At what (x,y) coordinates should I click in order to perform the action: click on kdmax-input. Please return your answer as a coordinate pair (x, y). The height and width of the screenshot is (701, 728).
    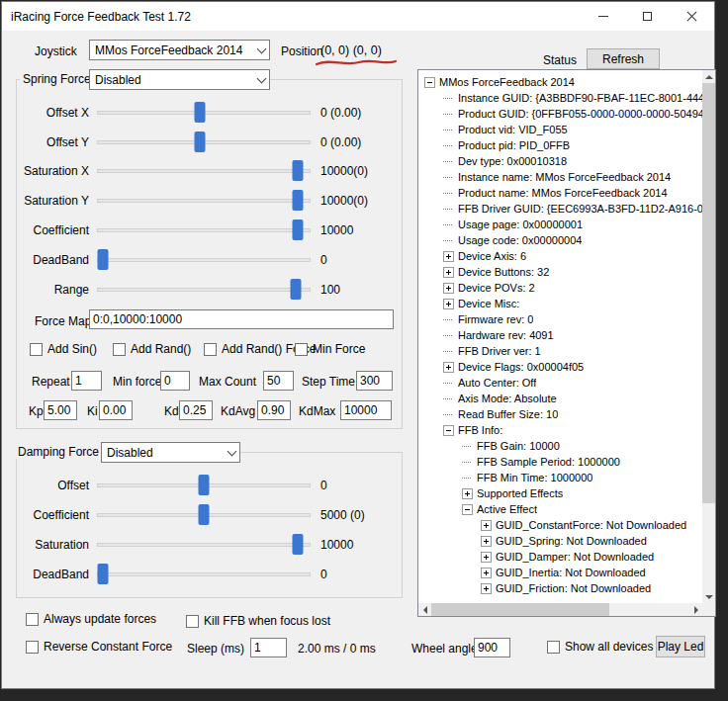
    Looking at the image, I should click on (366, 410).